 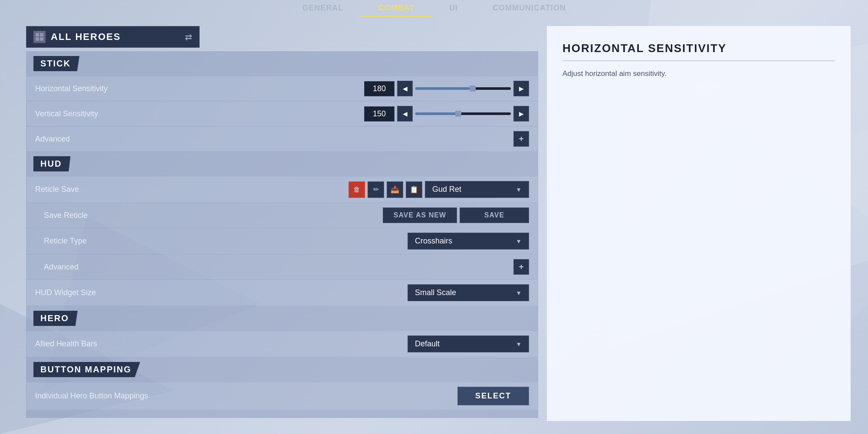 What do you see at coordinates (56, 63) in the screenshot?
I see `stick-title: STICK` at bounding box center [56, 63].